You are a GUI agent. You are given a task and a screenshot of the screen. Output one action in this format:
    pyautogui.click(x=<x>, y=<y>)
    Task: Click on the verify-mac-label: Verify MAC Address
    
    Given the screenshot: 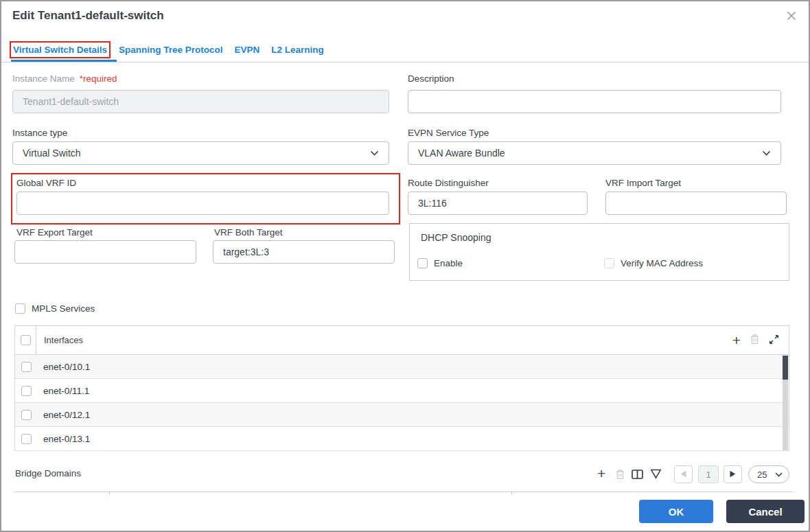 What is the action you would take?
    pyautogui.click(x=662, y=264)
    